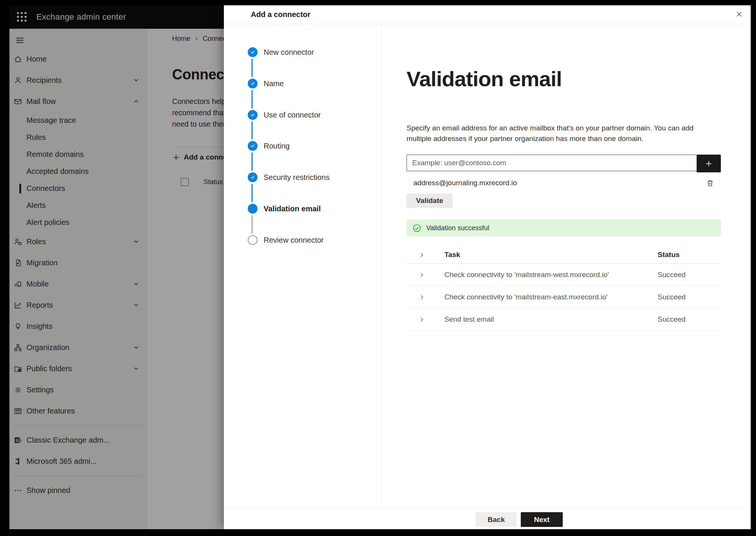  I want to click on panel-footer: Back Next, so click(487, 519).